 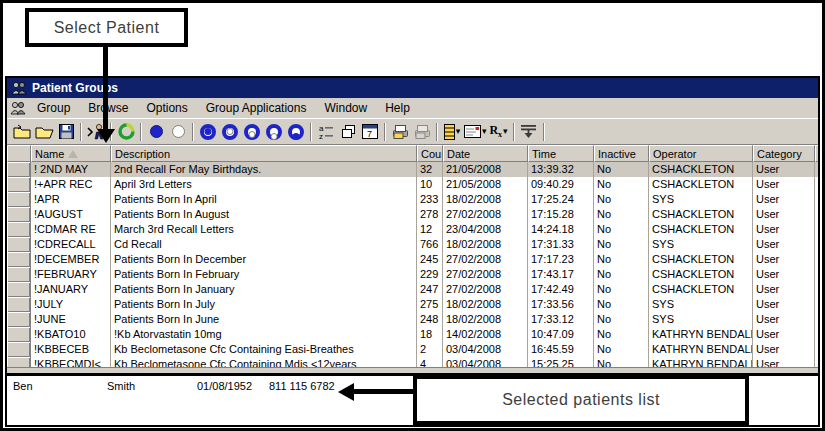 What do you see at coordinates (71, 154) in the screenshot?
I see `column-header-name: Name` at bounding box center [71, 154].